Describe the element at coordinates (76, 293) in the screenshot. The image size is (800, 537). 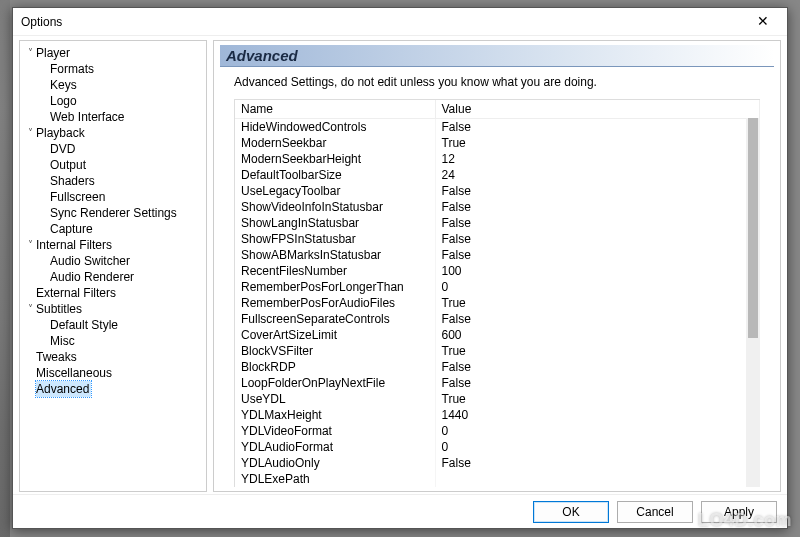
I see `tree-node-label: External Filters` at that location.